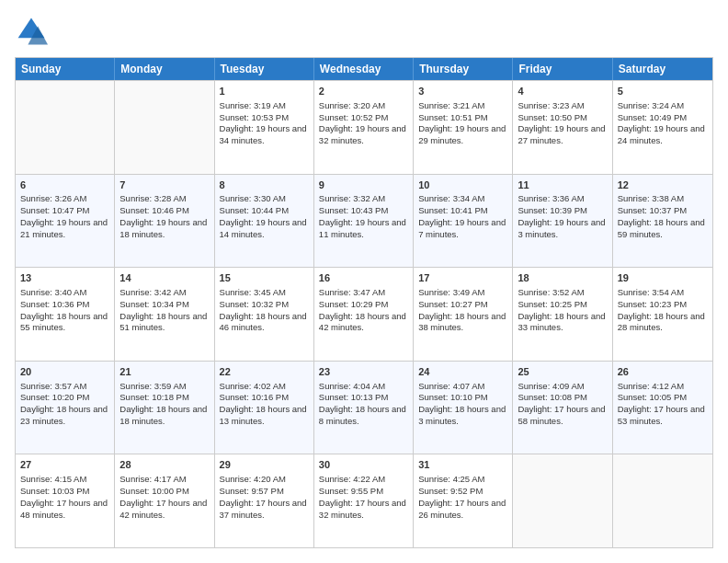 This screenshot has width=728, height=563. I want to click on sunrise-text: Sunrise: 4:02 AM, so click(253, 386).